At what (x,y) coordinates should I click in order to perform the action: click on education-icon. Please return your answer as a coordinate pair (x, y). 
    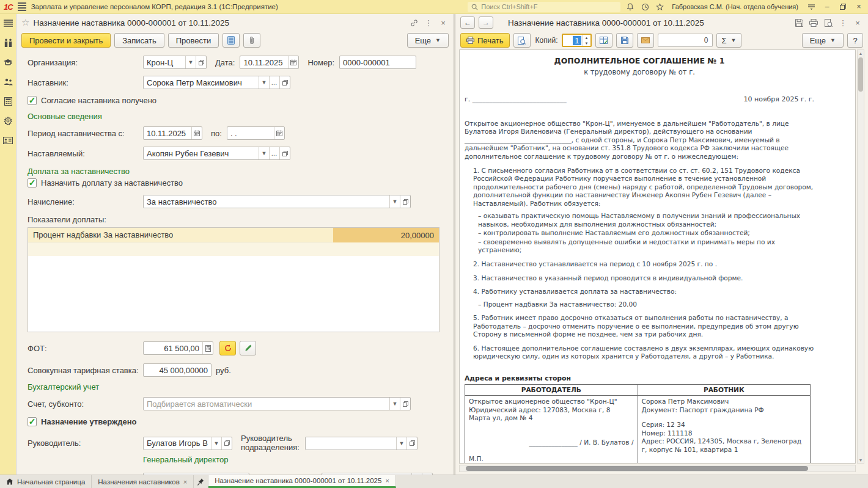
    Looking at the image, I should click on (8, 62).